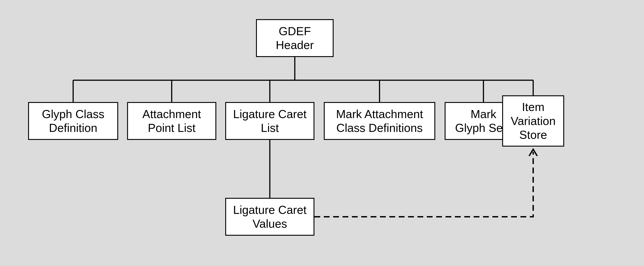 This screenshot has height=266, width=644. I want to click on node-text: GDEF, so click(295, 31).